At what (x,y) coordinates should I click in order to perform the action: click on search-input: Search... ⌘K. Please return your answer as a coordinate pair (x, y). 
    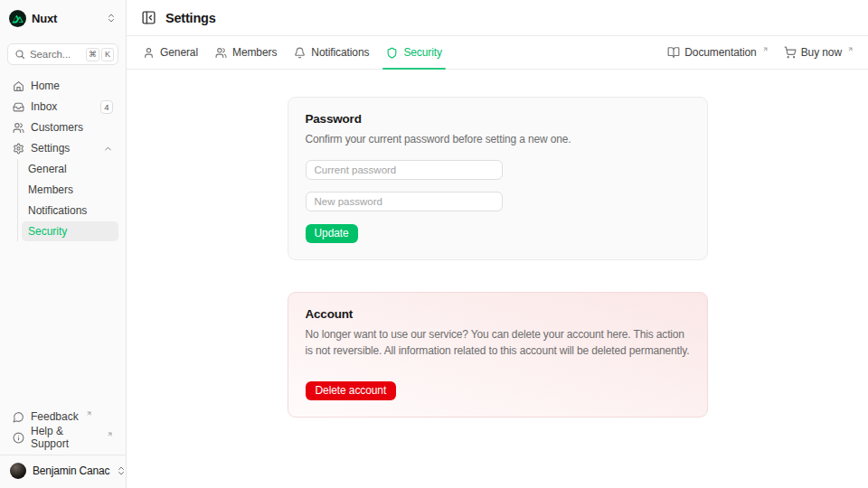
    Looking at the image, I should click on (63, 54).